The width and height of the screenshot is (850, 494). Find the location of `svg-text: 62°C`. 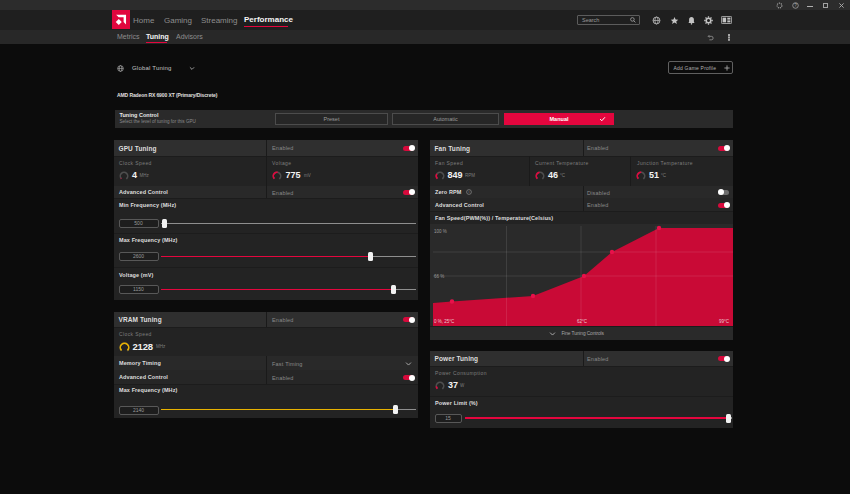

svg-text: 62°C is located at coordinates (582, 322).